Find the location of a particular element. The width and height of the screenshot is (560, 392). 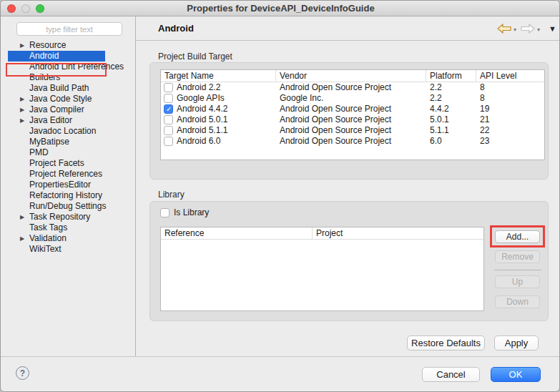

minimize-button is located at coordinates (26, 9).